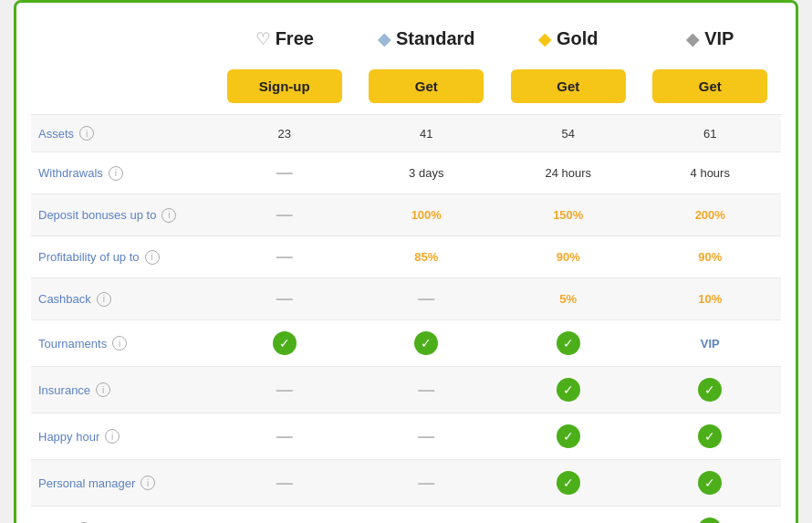 This screenshot has width=812, height=523. Describe the element at coordinates (710, 215) in the screenshot. I see `highlight-value-2-3: 200%` at that location.